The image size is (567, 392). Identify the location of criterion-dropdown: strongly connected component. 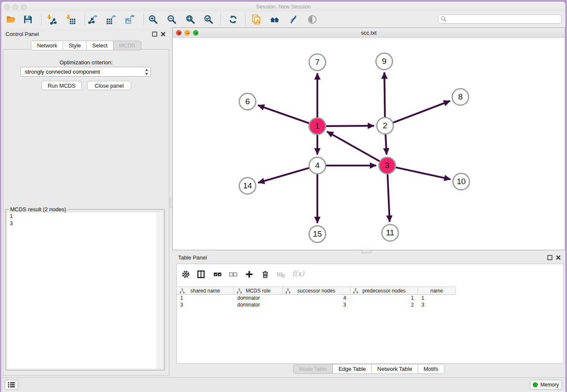
(85, 72).